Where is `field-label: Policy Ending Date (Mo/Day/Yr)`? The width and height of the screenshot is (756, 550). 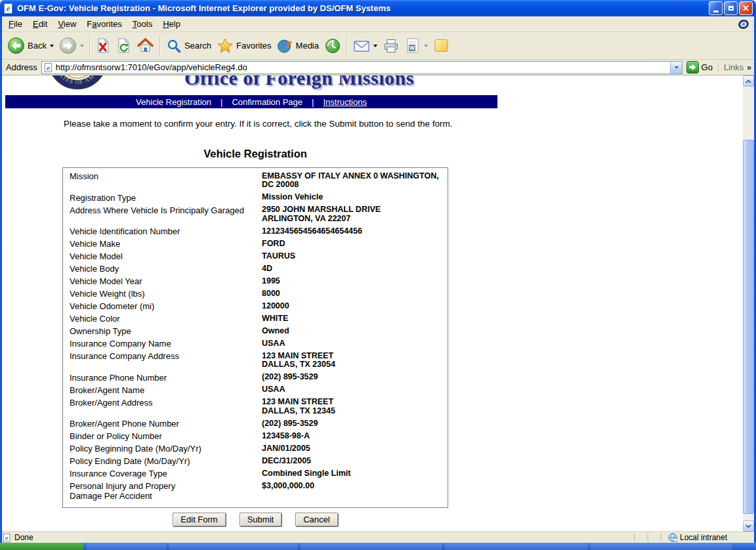 field-label: Policy Ending Date (Mo/Day/Yr) is located at coordinates (161, 461).